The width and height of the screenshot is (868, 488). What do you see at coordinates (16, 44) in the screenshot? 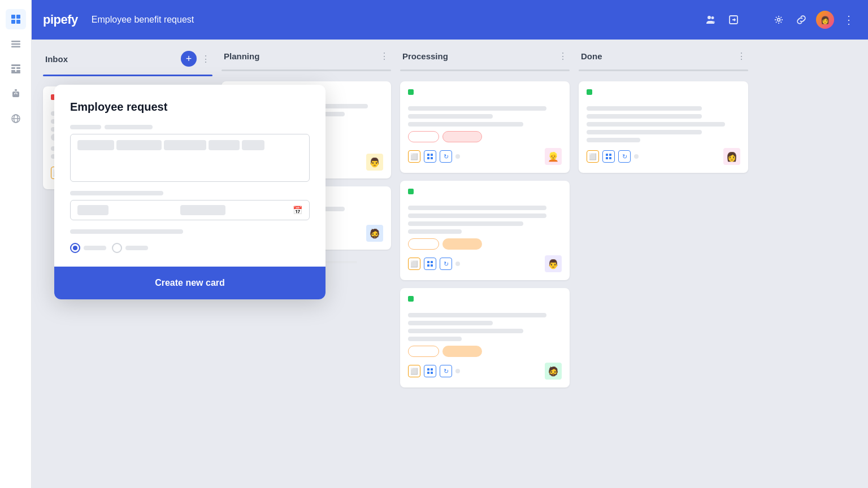
I see `list-icon` at bounding box center [16, 44].